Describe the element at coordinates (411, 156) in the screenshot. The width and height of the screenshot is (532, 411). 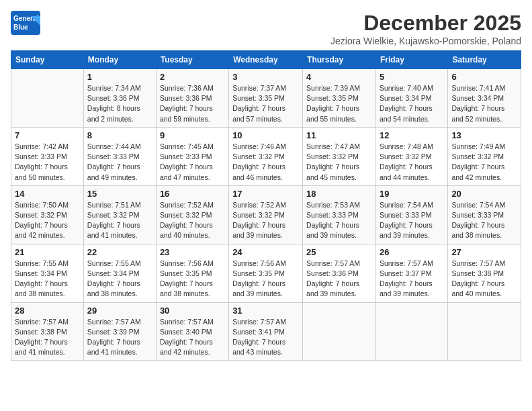
I see `calendar-day-cell: 12Sunrise: 7:48 AMSunset: 3:32 PMDayligh…` at that location.